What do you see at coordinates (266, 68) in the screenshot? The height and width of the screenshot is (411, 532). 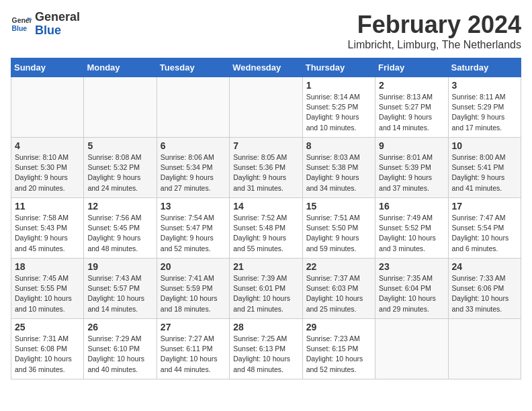 I see `header-wednesday: Wednesday` at bounding box center [266, 68].